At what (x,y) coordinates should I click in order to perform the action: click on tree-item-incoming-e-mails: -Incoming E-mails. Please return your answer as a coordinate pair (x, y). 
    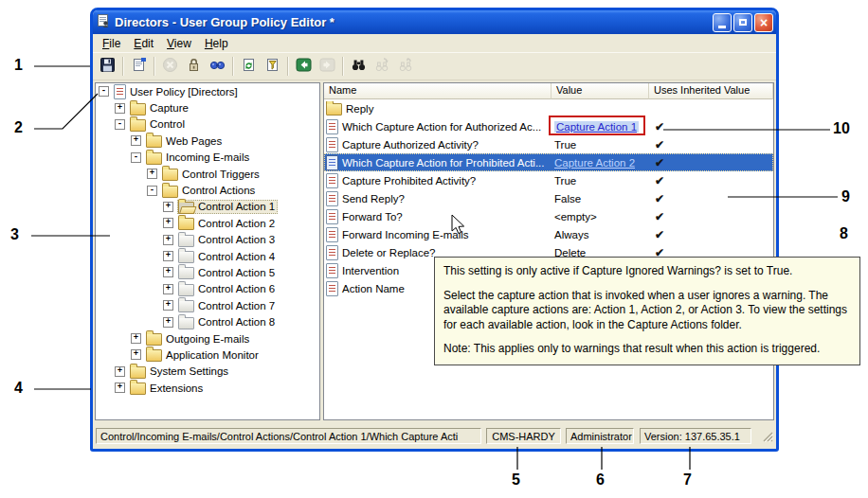
    Looking at the image, I should click on (208, 157).